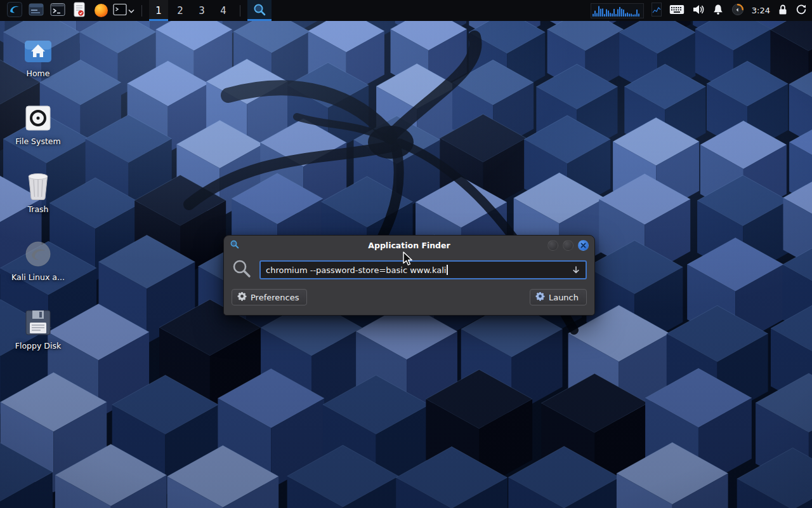 The image size is (812, 508). What do you see at coordinates (180, 11) in the screenshot?
I see `workspace-label: 2` at bounding box center [180, 11].